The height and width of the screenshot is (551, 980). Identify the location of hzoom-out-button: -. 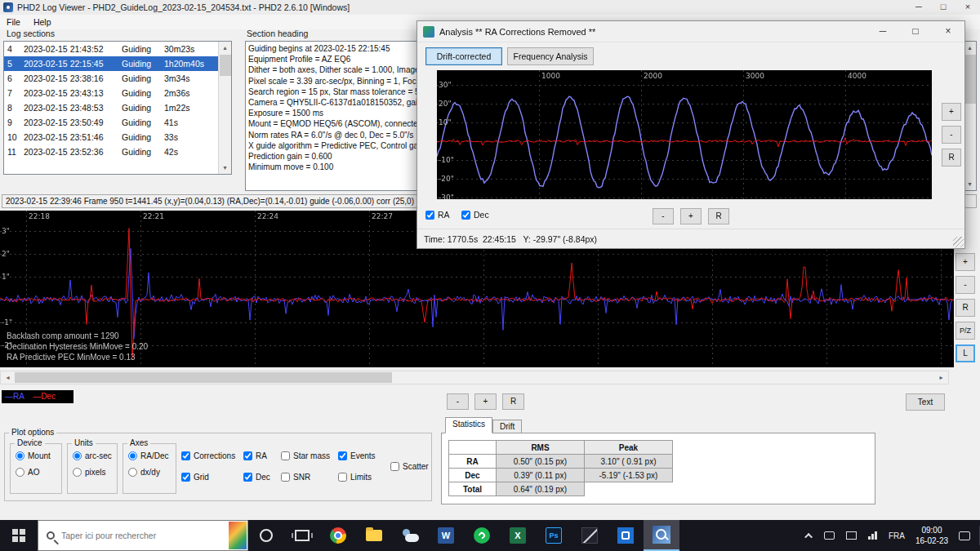
(457, 402).